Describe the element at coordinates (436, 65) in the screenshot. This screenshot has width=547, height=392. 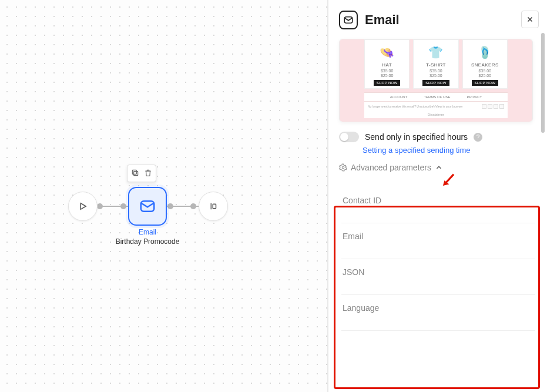
I see `product-name: T-SHIRT` at that location.